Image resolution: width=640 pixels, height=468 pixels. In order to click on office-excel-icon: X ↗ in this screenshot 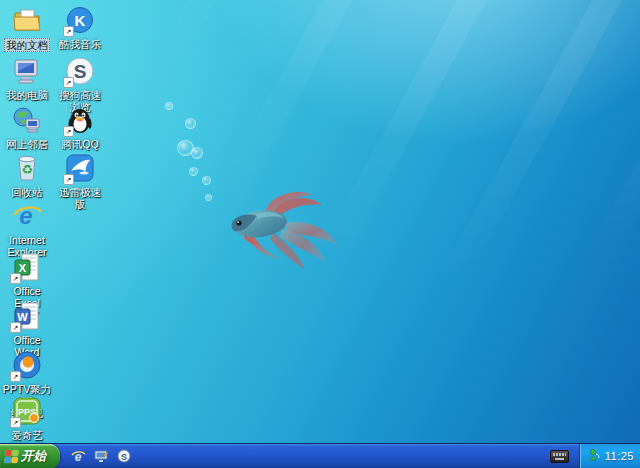, I will do `click(27, 267)`.